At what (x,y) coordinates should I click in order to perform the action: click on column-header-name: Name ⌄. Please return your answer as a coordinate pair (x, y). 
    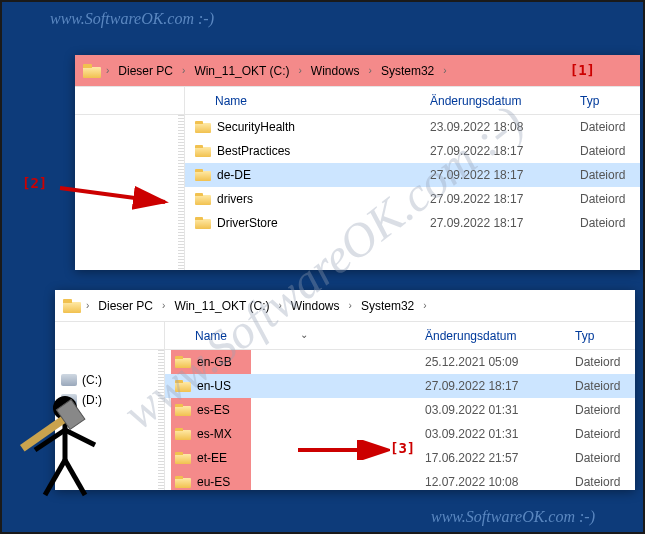
    Looking at the image, I should click on (295, 336).